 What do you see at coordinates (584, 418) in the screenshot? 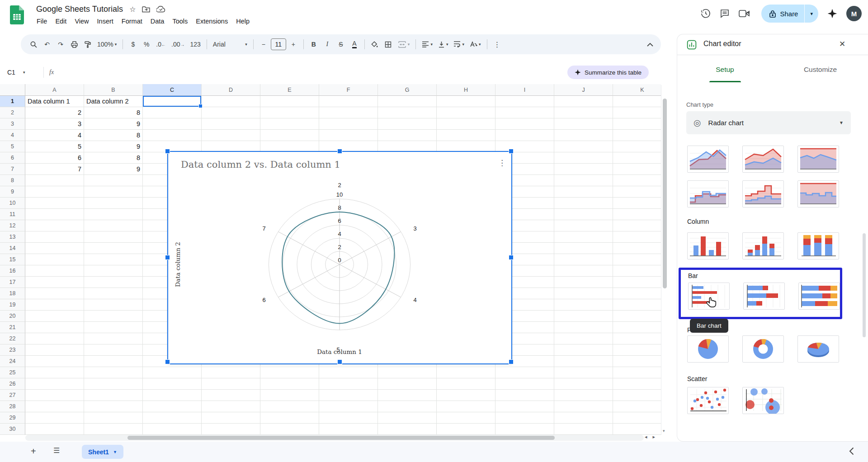
I see `cell-J29` at bounding box center [584, 418].